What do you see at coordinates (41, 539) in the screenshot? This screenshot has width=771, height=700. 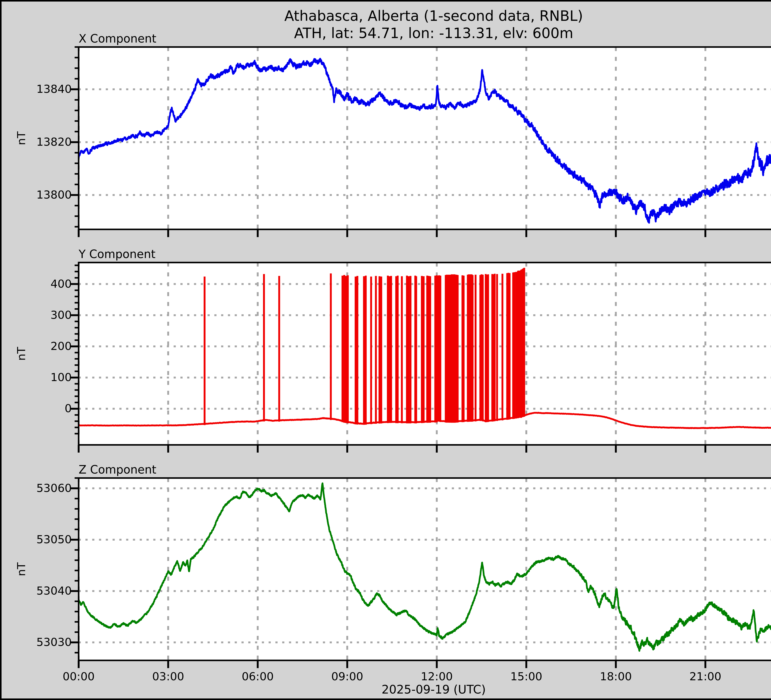 I see `y-tick-label: 53050` at bounding box center [41, 539].